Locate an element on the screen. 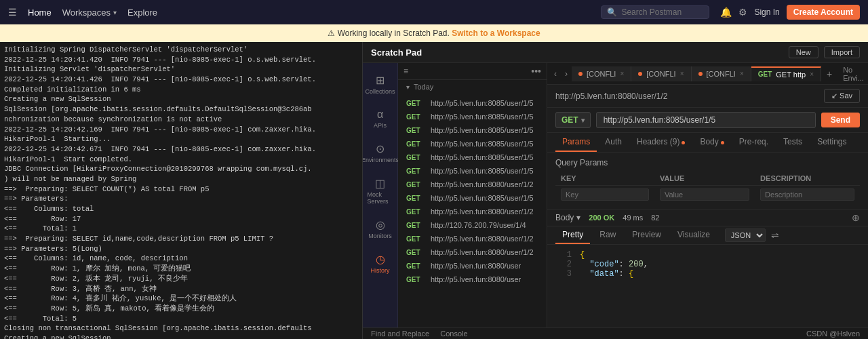 The height and width of the screenshot is (339, 868). create-account-button: Create Account is located at coordinates (823, 12).